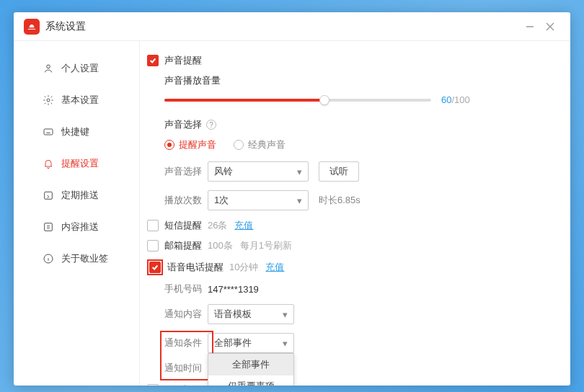 Image resolution: width=584 pixels, height=392 pixels. I want to click on duration-label: 时长6.85s, so click(340, 200).